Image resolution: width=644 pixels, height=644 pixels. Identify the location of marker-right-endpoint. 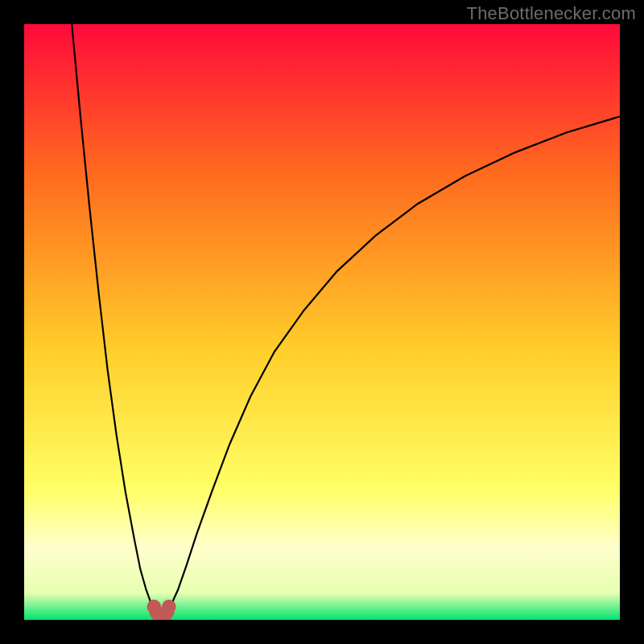
(169, 607).